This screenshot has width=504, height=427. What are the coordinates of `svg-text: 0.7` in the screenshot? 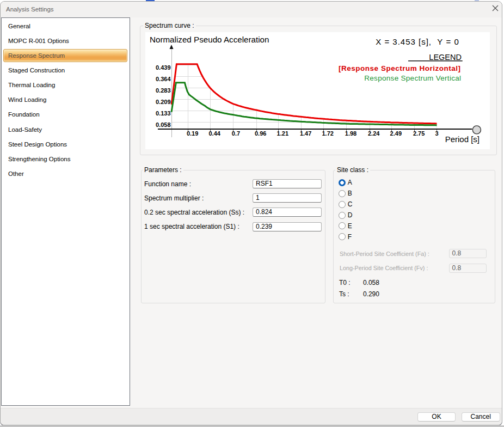 It's located at (236, 133).